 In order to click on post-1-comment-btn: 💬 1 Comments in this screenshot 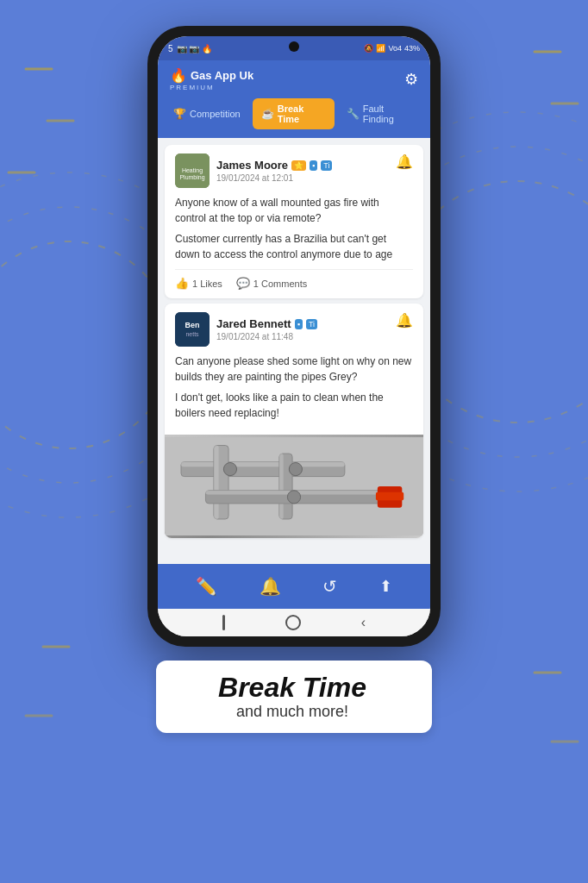, I will do `click(272, 283)`.